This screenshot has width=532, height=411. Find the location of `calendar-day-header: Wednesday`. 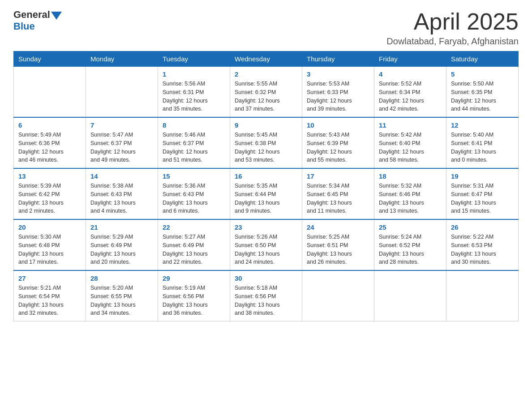

calendar-day-header: Wednesday is located at coordinates (266, 59).